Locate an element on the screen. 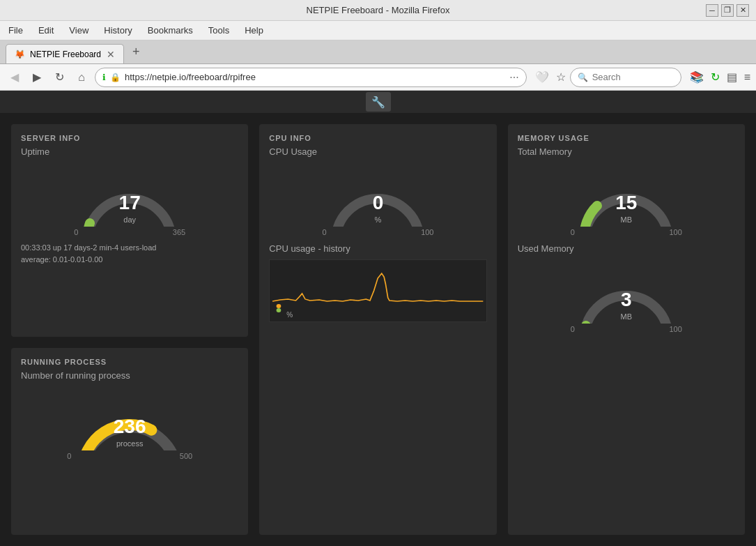 The height and width of the screenshot is (546, 756). running-process-gauge: 236 process 0 500 is located at coordinates (130, 424).